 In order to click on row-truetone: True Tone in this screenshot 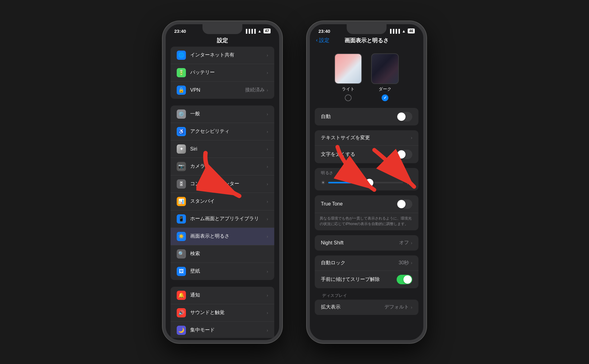, I will do `click(367, 204)`.